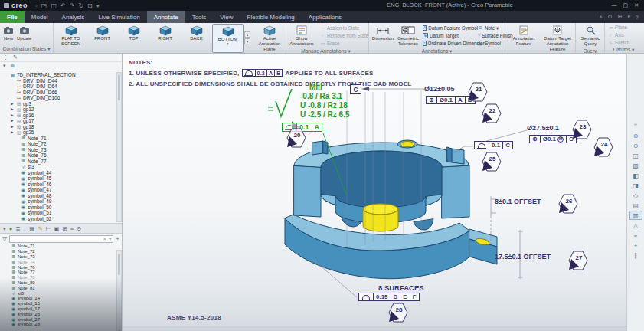  Describe the element at coordinates (271, 17) in the screenshot. I see `ribbon-tab: Flexible Modeling` at that location.